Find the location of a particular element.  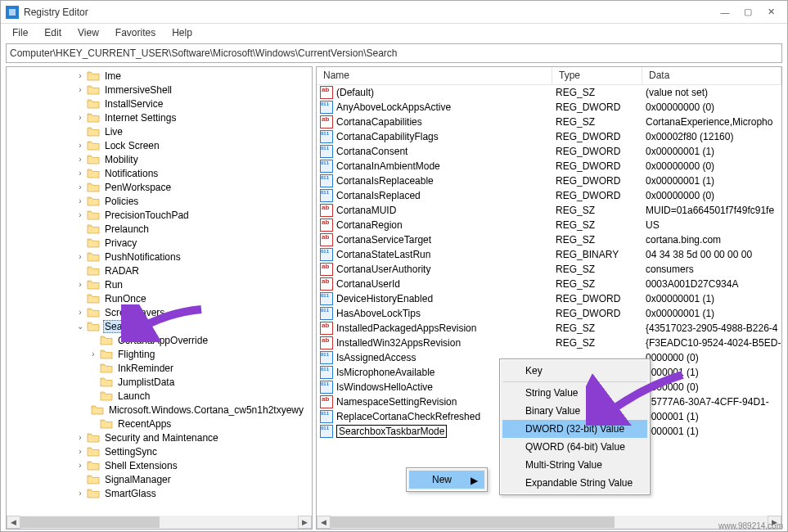

tree-item: ›PrecisionTouchPad is located at coordinates (160, 214).